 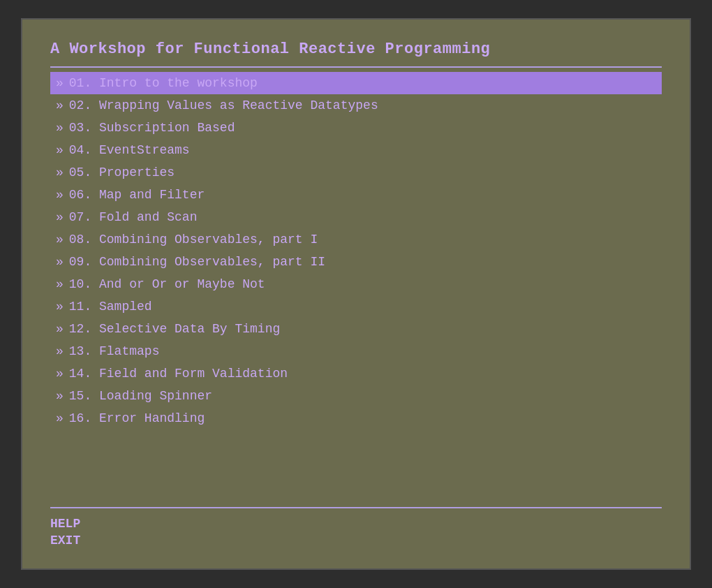 I want to click on menu-item-03: » 03. Subscription Based, so click(x=356, y=128).